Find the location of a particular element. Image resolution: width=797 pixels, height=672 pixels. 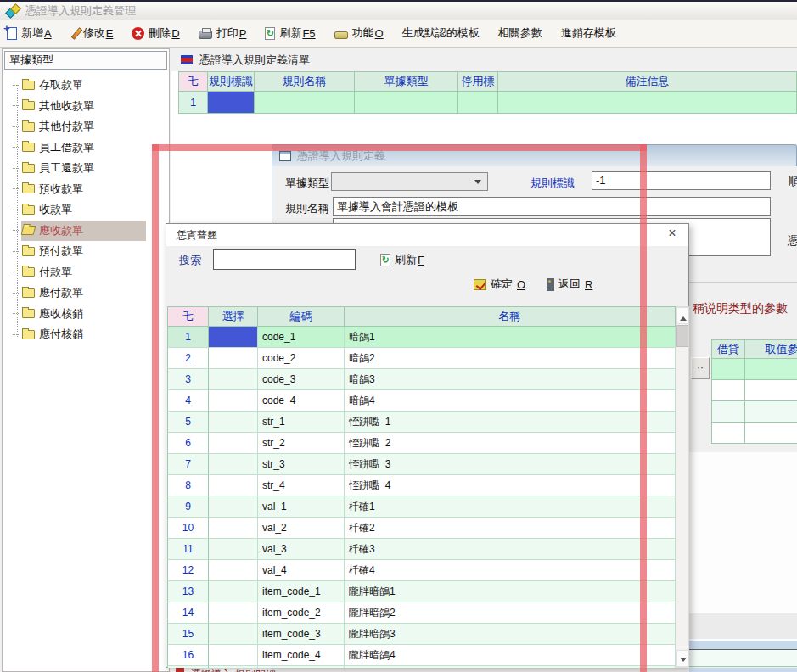

tree-item-12: 應付核銷 is located at coordinates (86, 334).